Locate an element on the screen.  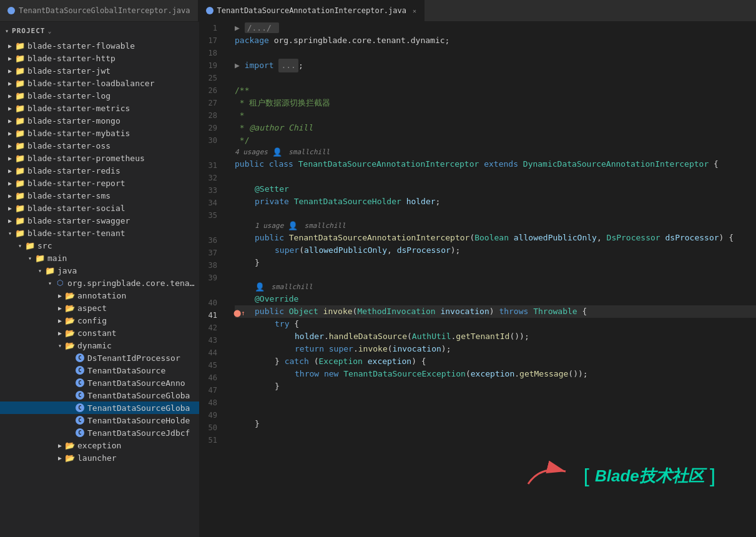
close-brace-catch: } is located at coordinates (280, 362).